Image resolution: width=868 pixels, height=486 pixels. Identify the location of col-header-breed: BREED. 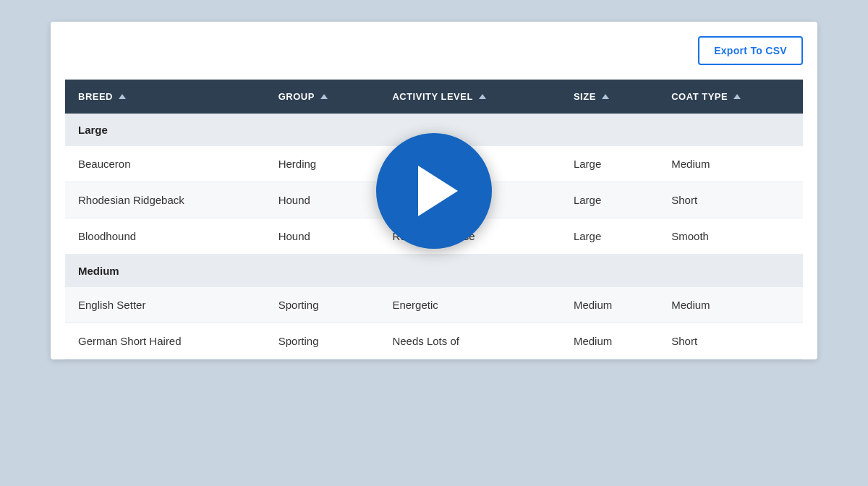
(165, 97).